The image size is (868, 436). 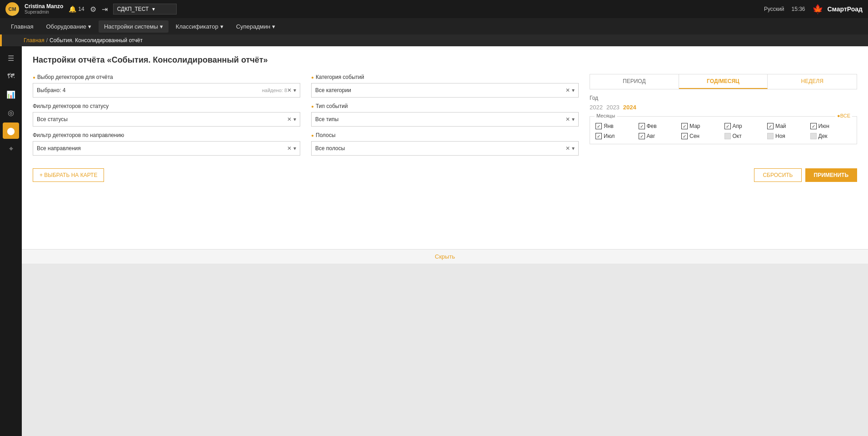 I want to click on month-feb: Фев, so click(x=660, y=126).